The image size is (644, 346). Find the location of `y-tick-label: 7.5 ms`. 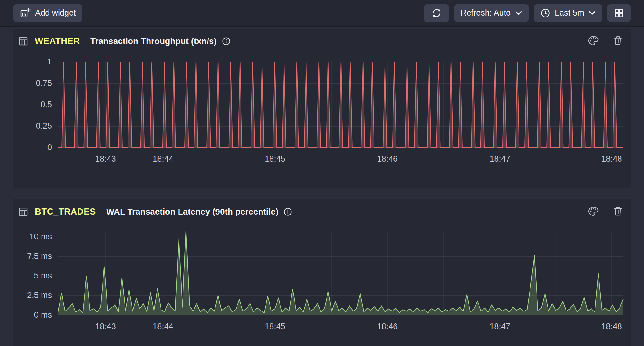

y-tick-label: 7.5 ms is located at coordinates (30, 256).